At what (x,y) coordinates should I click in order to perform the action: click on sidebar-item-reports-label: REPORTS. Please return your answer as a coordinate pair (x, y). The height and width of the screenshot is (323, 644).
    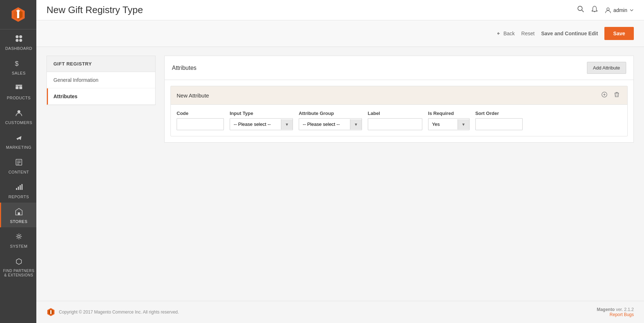
    Looking at the image, I should click on (19, 197).